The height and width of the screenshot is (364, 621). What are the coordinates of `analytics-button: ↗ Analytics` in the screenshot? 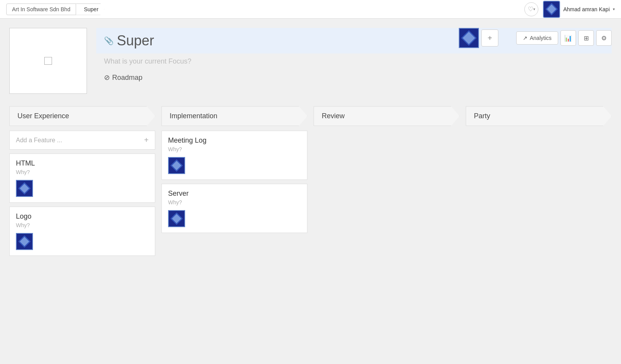 It's located at (537, 38).